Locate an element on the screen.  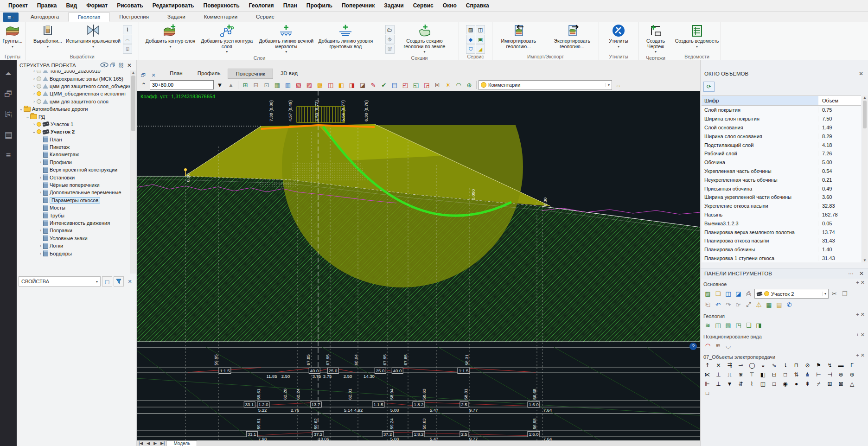
export-geology-button: Экспортировать геологию... is located at coordinates (572, 36).